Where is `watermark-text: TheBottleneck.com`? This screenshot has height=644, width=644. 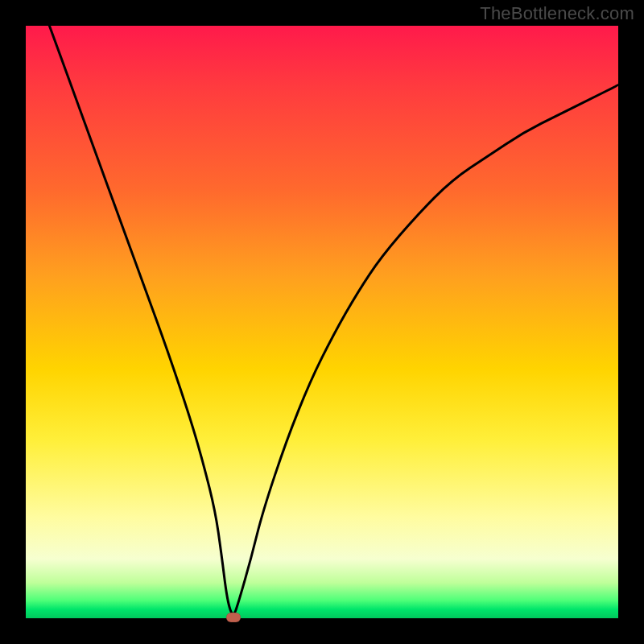
watermark-text: TheBottleneck.com is located at coordinates (557, 14).